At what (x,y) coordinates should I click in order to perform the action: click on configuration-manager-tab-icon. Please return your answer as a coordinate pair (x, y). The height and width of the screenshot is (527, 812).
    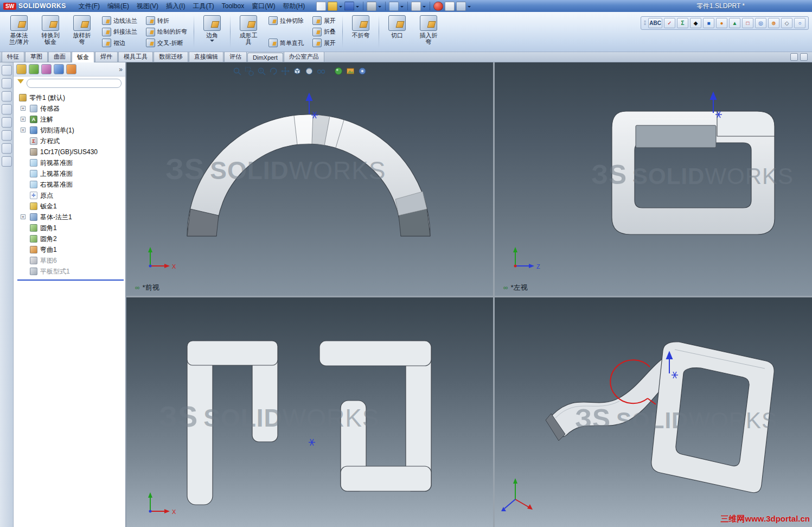
    Looking at the image, I should click on (47, 69).